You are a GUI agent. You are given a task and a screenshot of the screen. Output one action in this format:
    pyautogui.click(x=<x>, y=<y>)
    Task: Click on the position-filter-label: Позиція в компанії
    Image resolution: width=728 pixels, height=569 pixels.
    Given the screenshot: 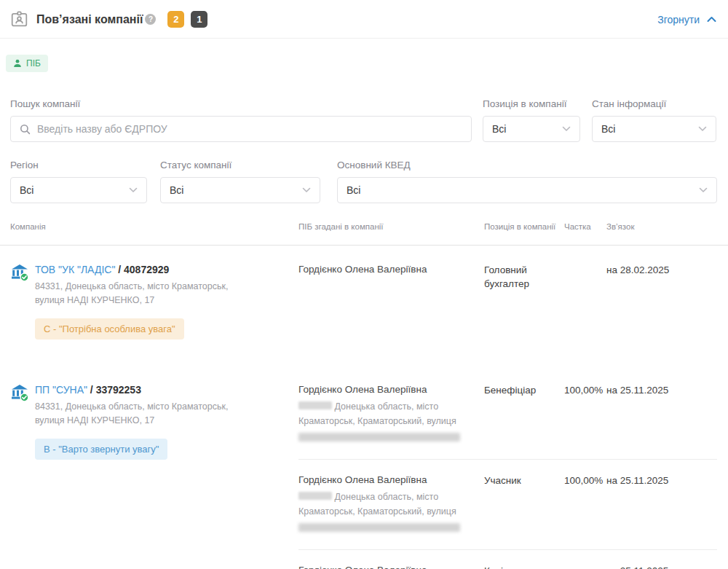 What is the action you would take?
    pyautogui.click(x=531, y=103)
    